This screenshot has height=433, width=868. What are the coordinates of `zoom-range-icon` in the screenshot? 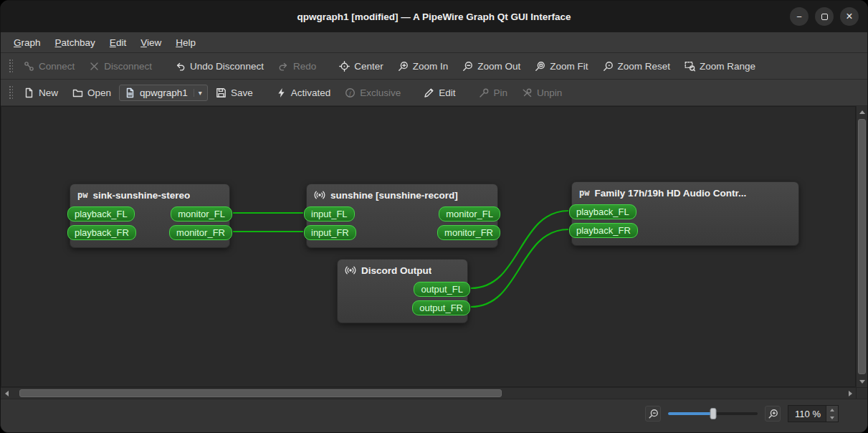 It's located at (690, 66).